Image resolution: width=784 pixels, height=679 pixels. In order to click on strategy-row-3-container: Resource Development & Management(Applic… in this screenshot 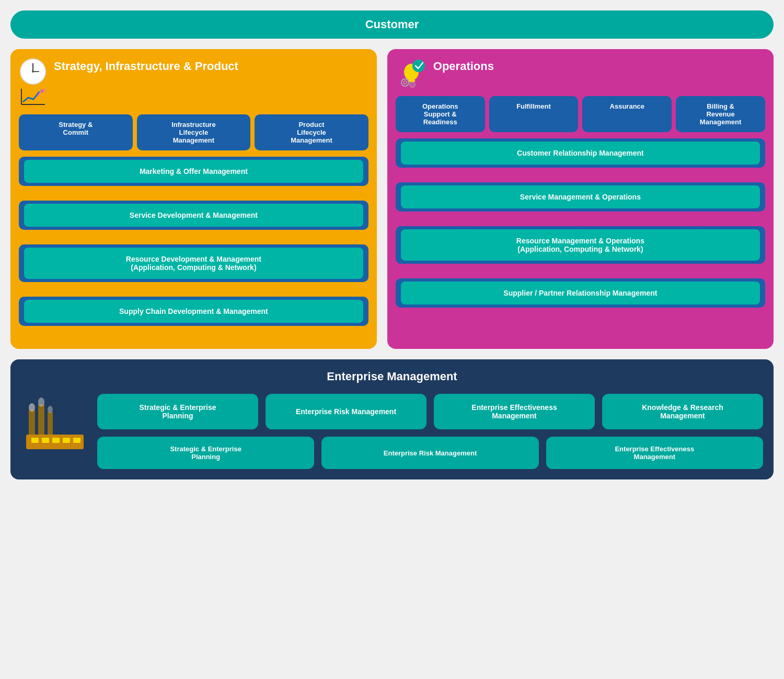, I will do `click(193, 263)`.